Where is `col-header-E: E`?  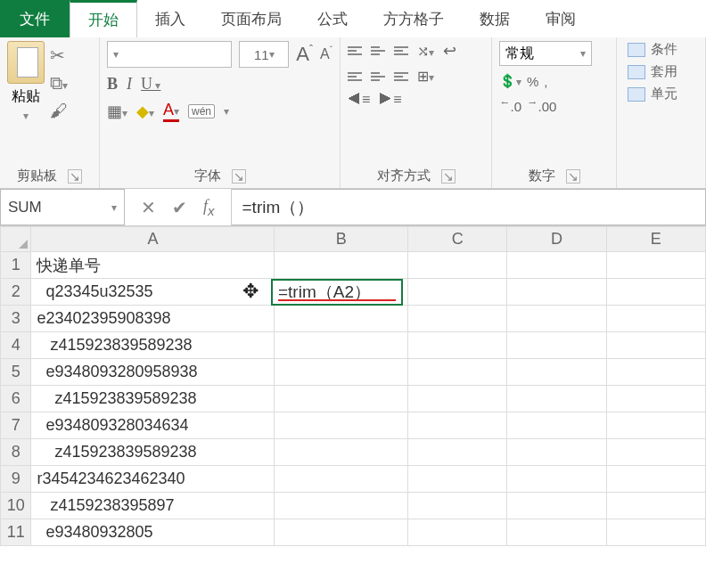 col-header-E: E is located at coordinates (656, 240).